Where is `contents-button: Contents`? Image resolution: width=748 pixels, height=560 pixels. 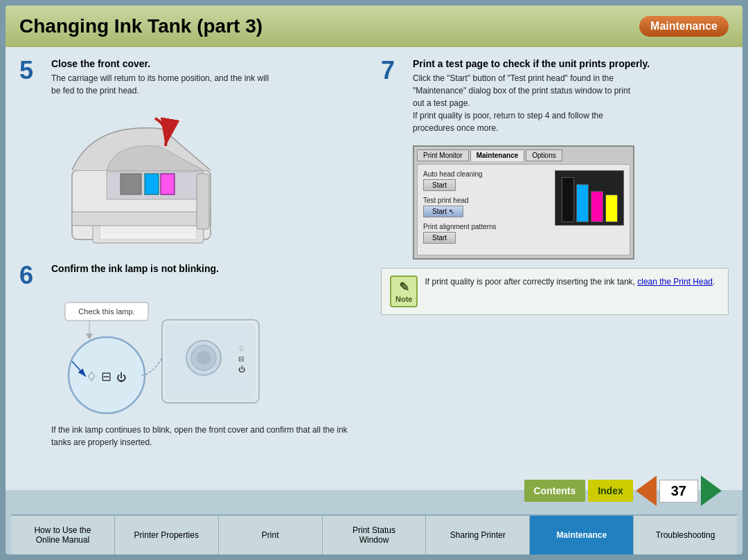 contents-button: Contents is located at coordinates (555, 491).